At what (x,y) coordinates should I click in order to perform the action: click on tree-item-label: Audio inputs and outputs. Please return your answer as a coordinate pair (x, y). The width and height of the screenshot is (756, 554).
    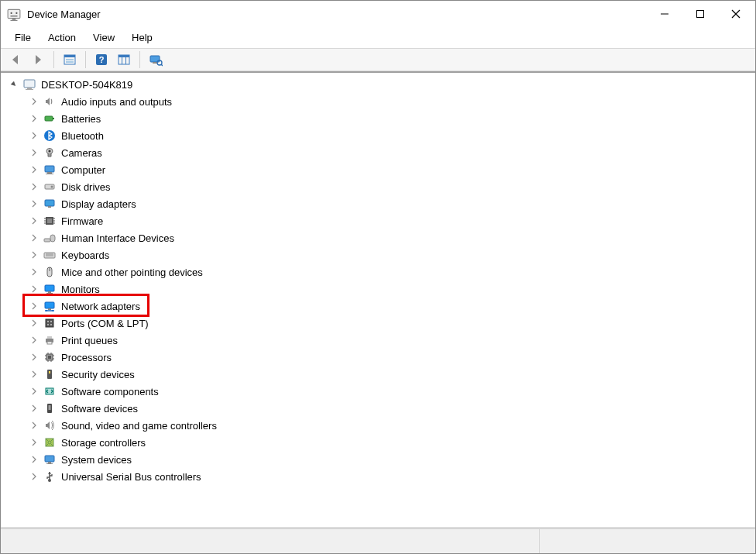
    Looking at the image, I should click on (116, 102).